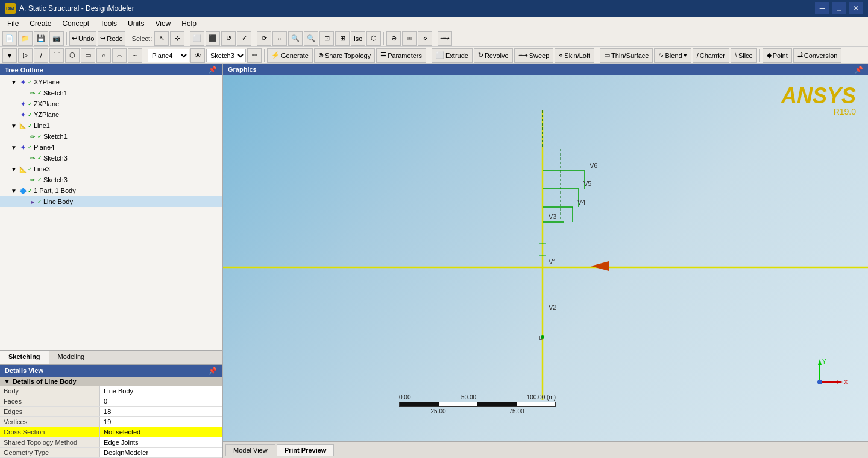 The height and width of the screenshot is (458, 868). What do you see at coordinates (88, 56) in the screenshot?
I see `tb-rect: ▭` at bounding box center [88, 56].